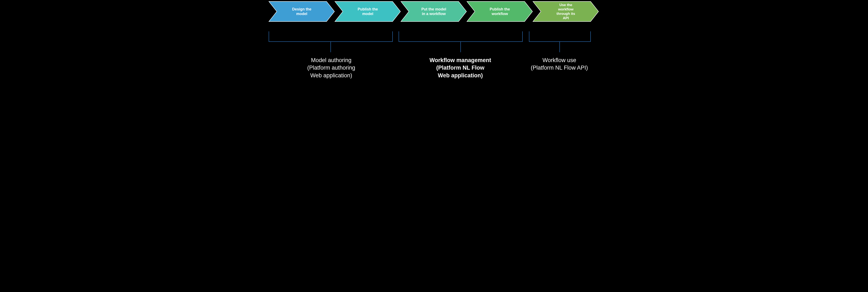 The height and width of the screenshot is (292, 868). I want to click on step-4: Publish the workflow, so click(500, 11).